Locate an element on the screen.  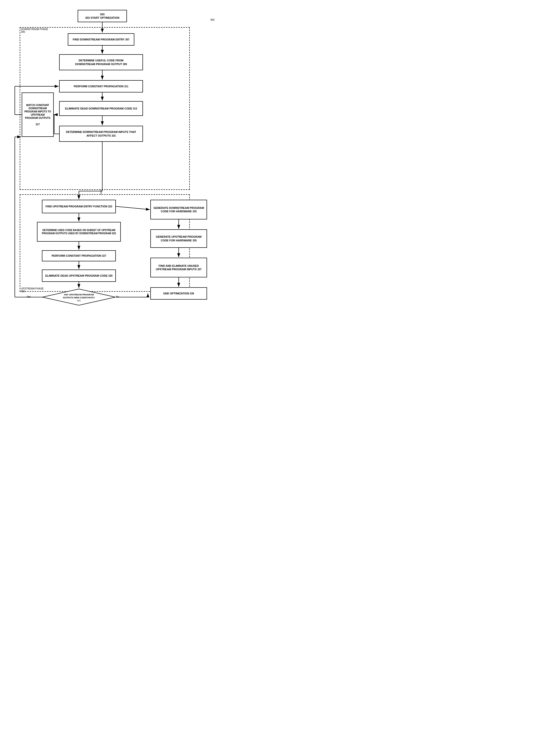
node-329: ELIMINATE DEAD UPSTREAM PROGRAM CODE 329 is located at coordinates (79, 276).